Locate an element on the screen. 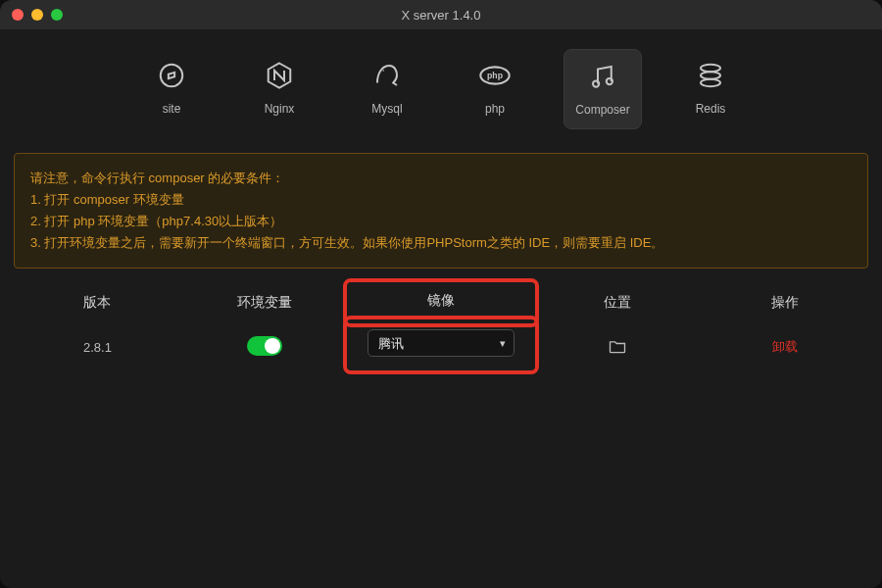 Image resolution: width=882 pixels, height=588 pixels. folder-icon is located at coordinates (617, 351).